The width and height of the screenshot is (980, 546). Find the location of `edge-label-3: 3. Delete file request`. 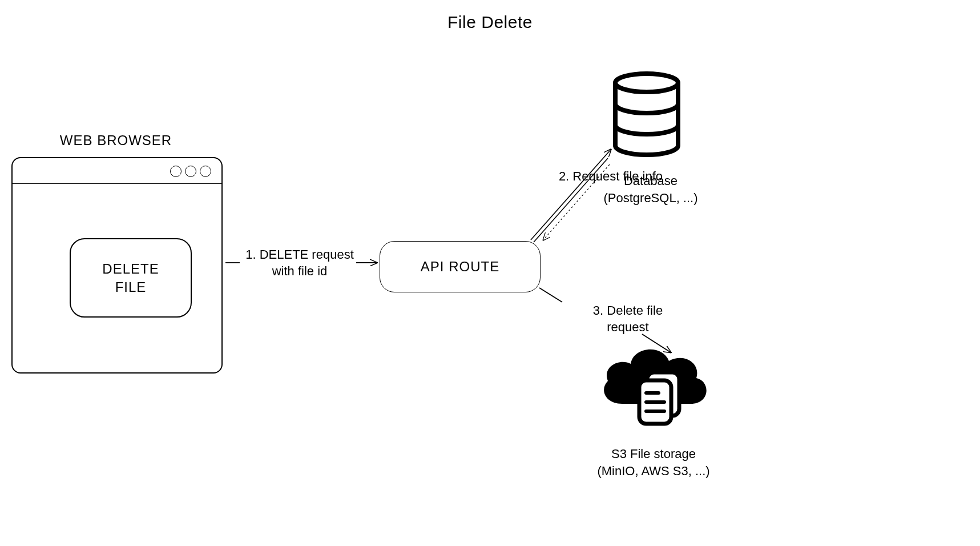

edge-label-3: 3. Delete file request is located at coordinates (628, 319).